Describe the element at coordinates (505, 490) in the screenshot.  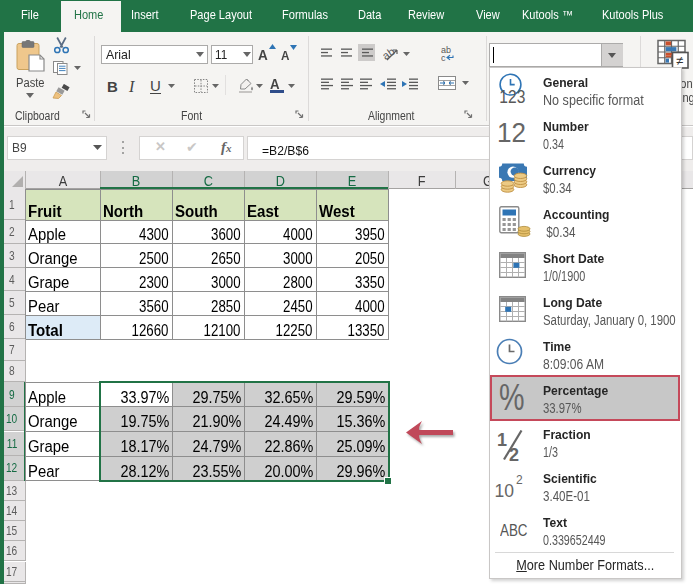
I see `svg-text: 10` at that location.